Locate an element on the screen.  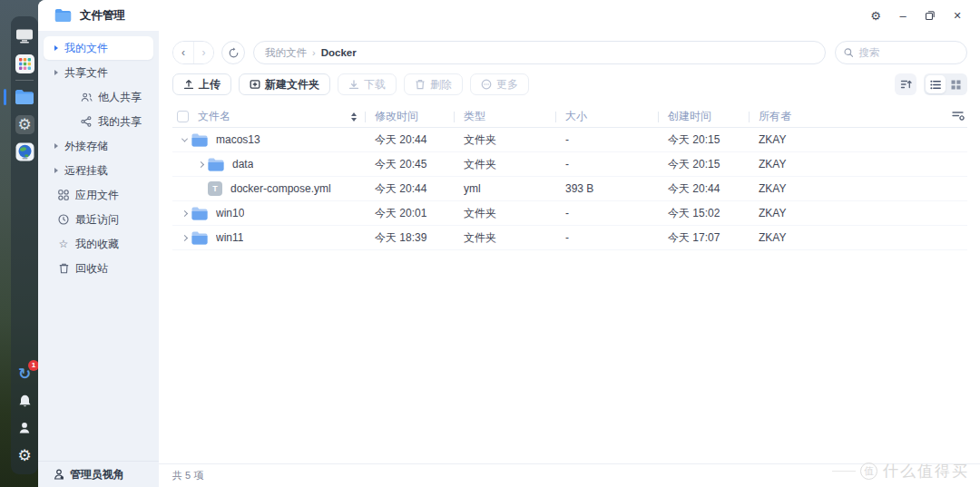
cell-name: T docker-compose.yml is located at coordinates (269, 189).